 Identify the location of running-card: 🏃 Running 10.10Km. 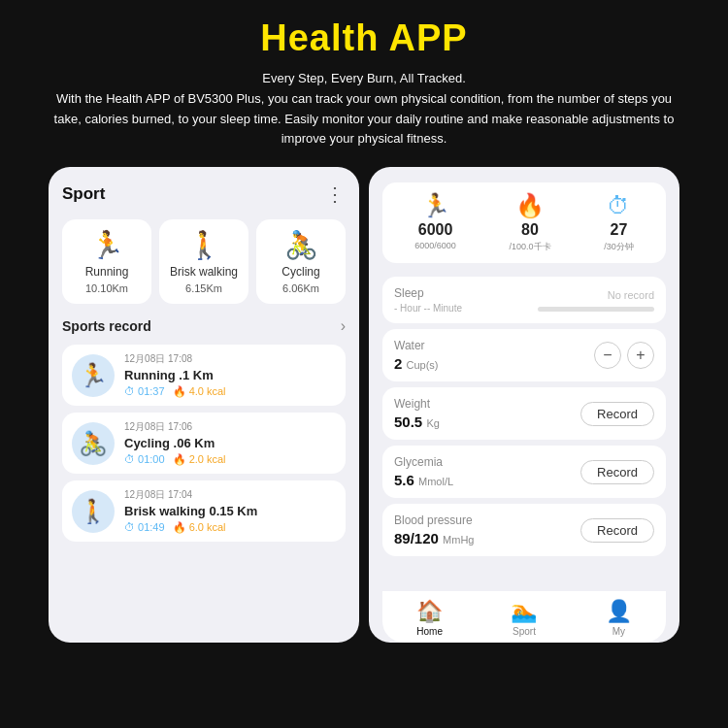
(107, 262).